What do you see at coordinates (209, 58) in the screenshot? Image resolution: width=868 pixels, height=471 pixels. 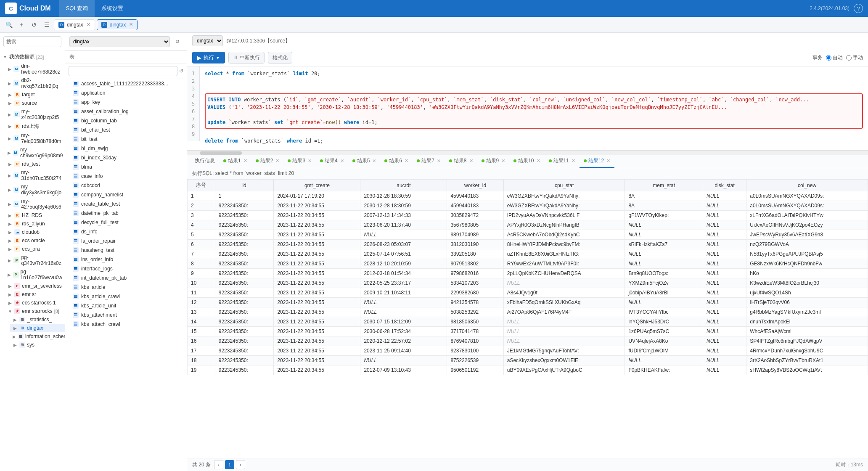 I see `run-button: ▶ 执行 ▼` at bounding box center [209, 58].